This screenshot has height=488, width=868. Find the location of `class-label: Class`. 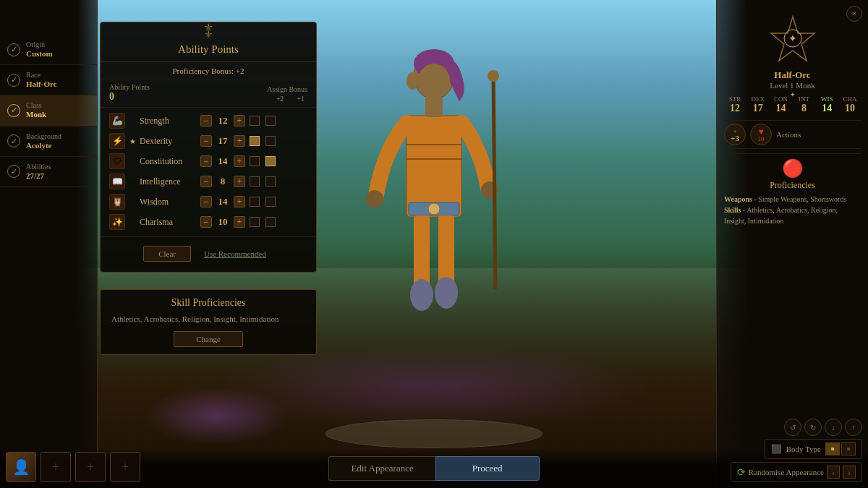

class-label: Class is located at coordinates (36, 106).